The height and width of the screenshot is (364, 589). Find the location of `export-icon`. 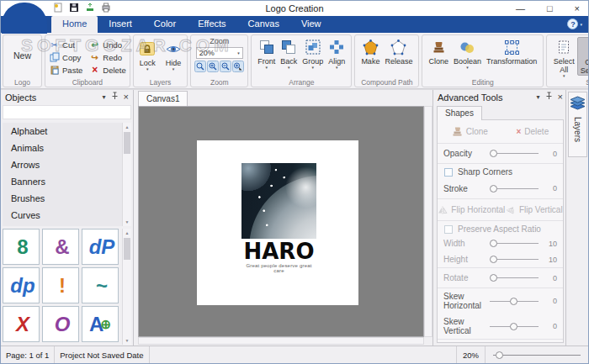

export-icon is located at coordinates (90, 8).